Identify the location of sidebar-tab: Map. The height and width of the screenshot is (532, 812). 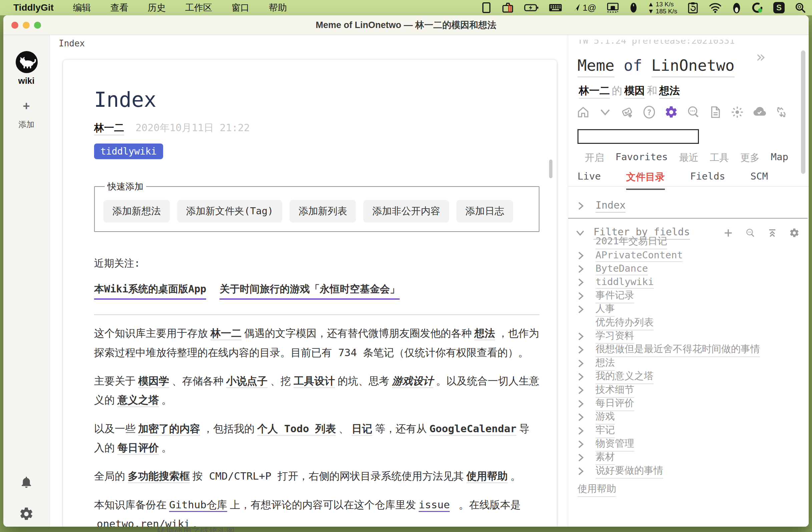
(780, 158).